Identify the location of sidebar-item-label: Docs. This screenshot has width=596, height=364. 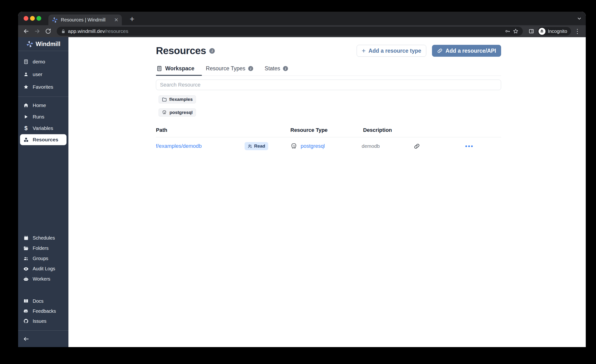
(38, 301).